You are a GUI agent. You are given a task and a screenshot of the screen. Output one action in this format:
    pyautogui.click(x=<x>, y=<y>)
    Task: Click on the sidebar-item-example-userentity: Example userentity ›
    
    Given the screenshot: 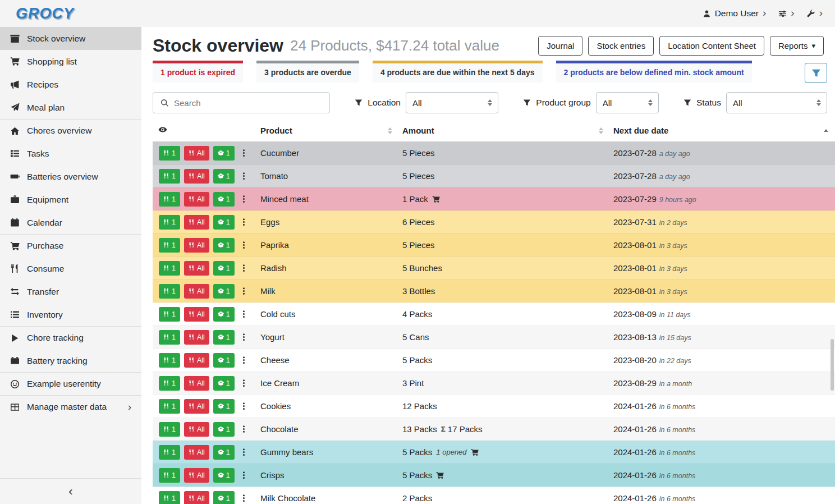 What is the action you would take?
    pyautogui.click(x=71, y=384)
    